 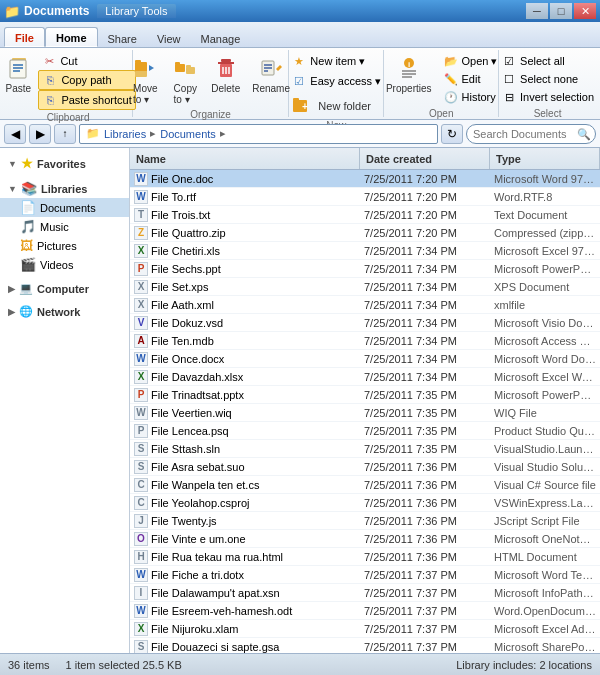 I want to click on table-row: X File Aath.xml 7/25/2011 7:34 PM xmlfil…, so click(x=365, y=305).